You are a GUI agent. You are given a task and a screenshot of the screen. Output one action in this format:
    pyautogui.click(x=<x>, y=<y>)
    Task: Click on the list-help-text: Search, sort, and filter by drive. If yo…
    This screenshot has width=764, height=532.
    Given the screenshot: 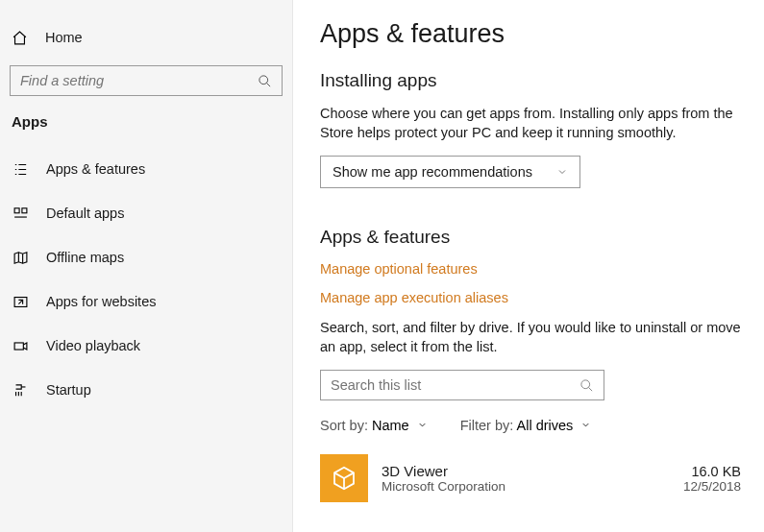 What is the action you would take?
    pyautogui.click(x=530, y=338)
    